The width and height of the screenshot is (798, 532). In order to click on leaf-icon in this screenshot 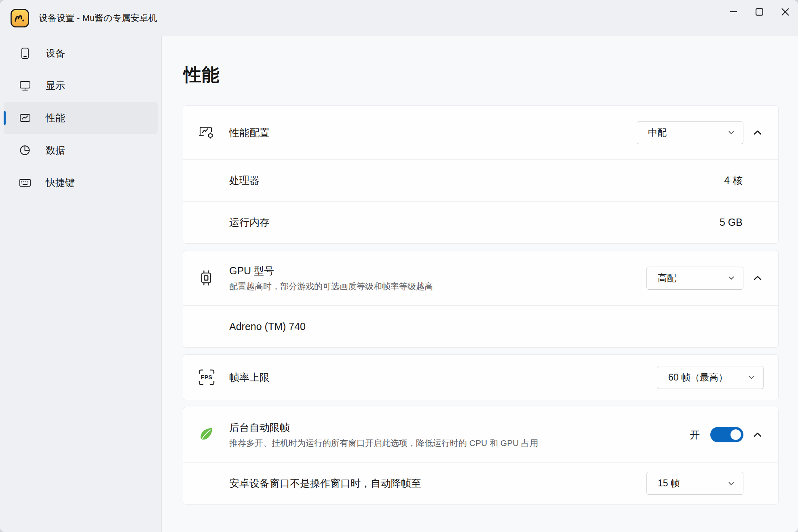, I will do `click(207, 435)`.